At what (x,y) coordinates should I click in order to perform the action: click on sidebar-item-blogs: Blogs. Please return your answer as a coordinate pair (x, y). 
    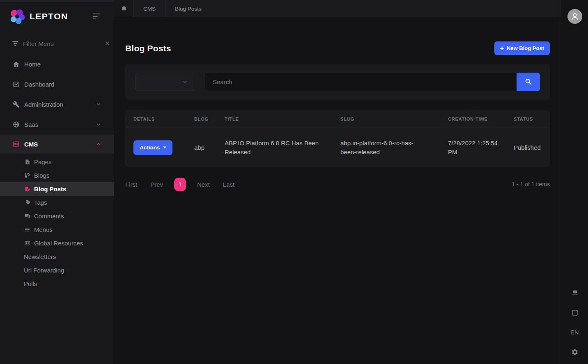
    Looking at the image, I should click on (57, 176).